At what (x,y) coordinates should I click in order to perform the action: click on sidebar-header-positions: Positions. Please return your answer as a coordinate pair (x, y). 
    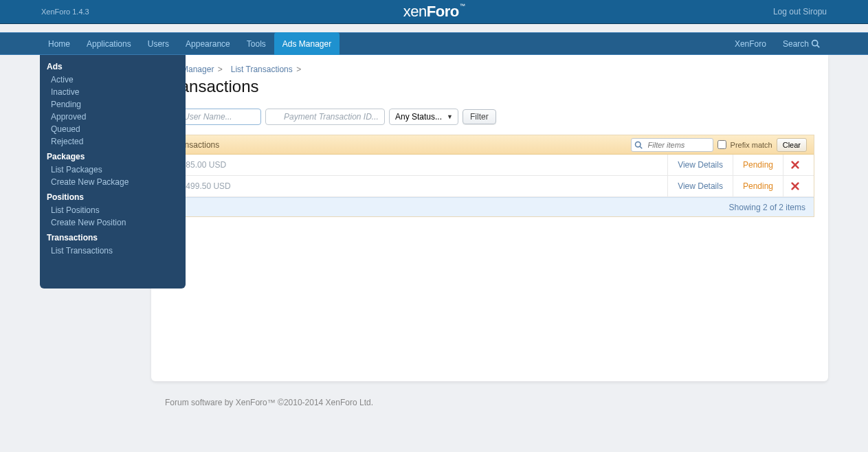
    Looking at the image, I should click on (113, 196).